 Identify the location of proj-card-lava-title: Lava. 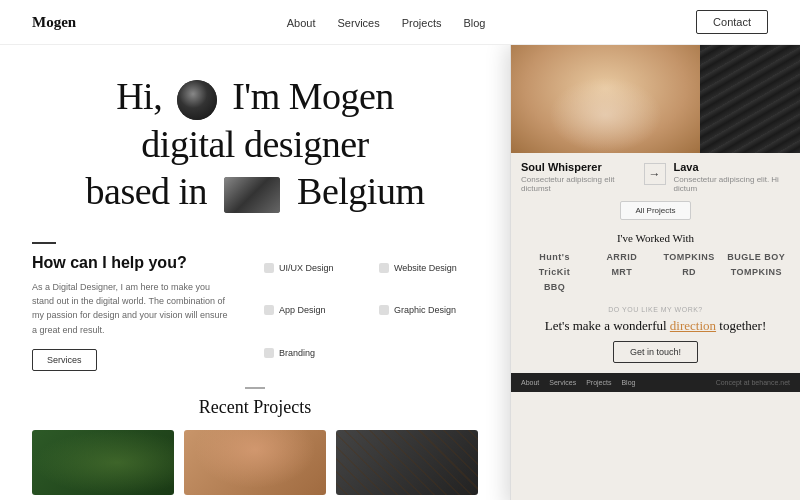
(732, 167).